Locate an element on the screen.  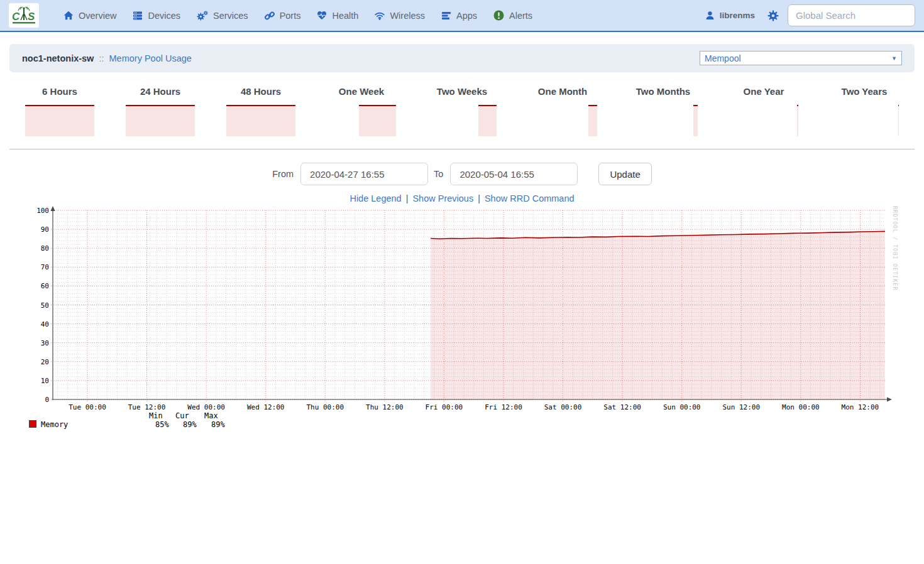
main-menu: Overview Devices is located at coordinates (298, 15).